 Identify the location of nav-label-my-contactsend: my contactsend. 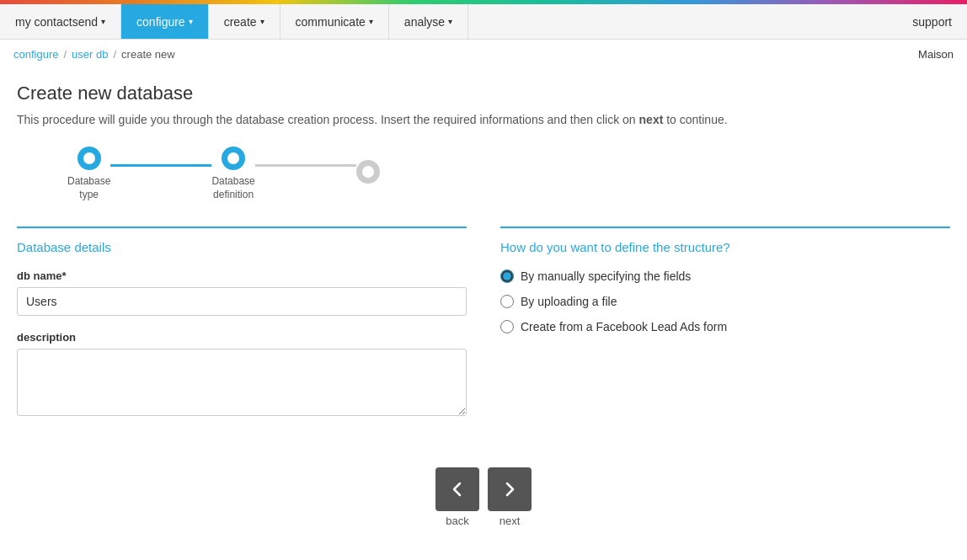
(56, 22).